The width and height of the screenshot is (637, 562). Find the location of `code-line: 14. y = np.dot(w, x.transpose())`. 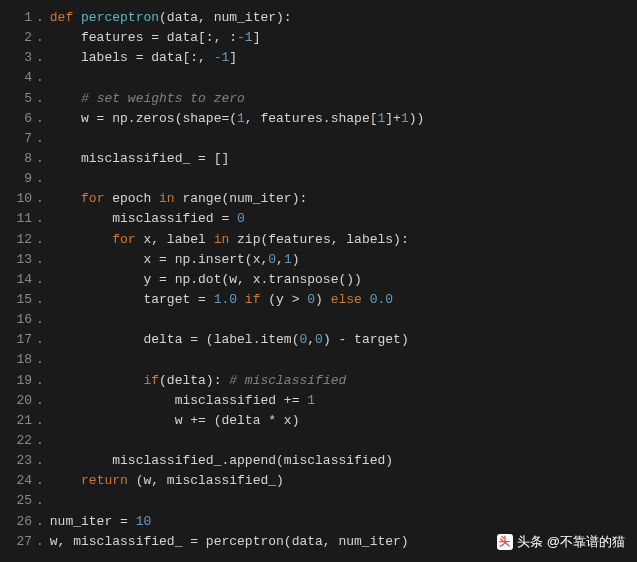

code-line: 14. y = np.dot(w, x.transpose()) is located at coordinates (322, 280).